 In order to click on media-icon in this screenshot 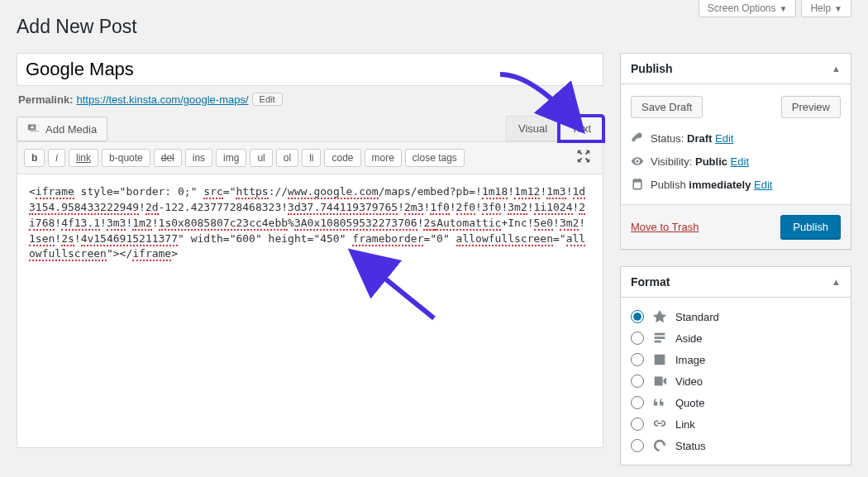, I will do `click(34, 129)`.